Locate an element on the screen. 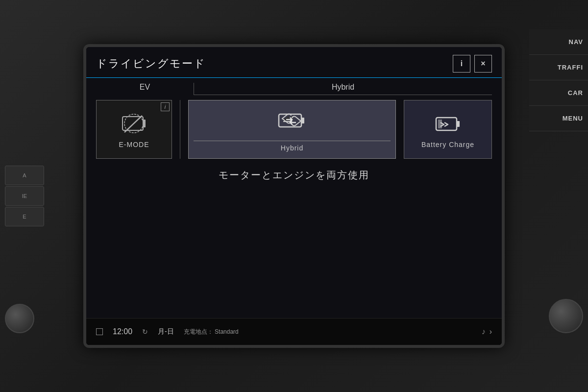 The image size is (588, 392). mode-sections: i is located at coordinates (294, 129).